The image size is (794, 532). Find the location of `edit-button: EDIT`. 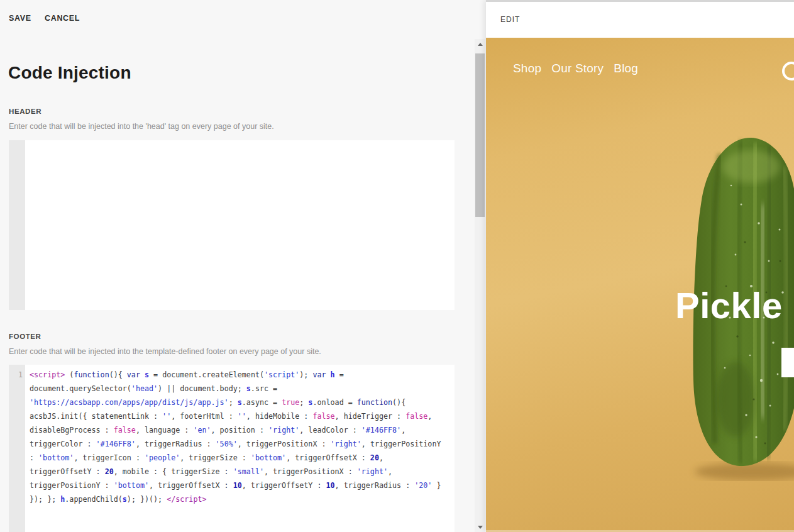

edit-button: EDIT is located at coordinates (510, 19).